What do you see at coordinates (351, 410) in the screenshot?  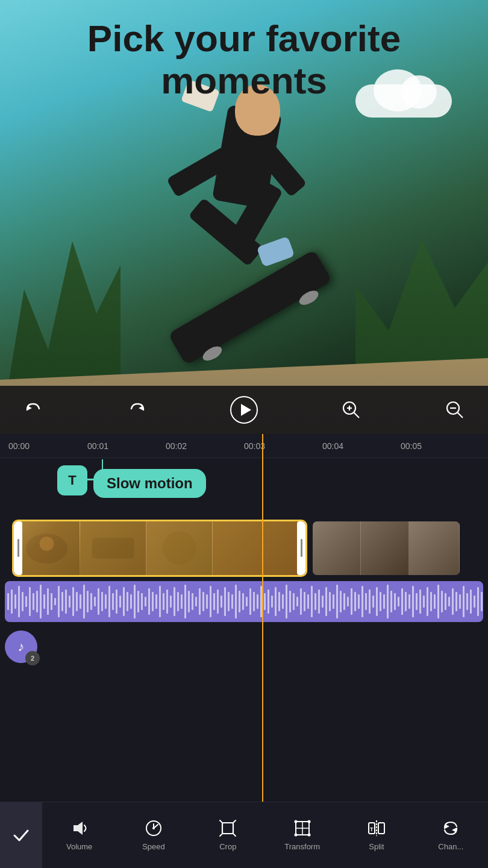 I see `zoom-in-button` at bounding box center [351, 410].